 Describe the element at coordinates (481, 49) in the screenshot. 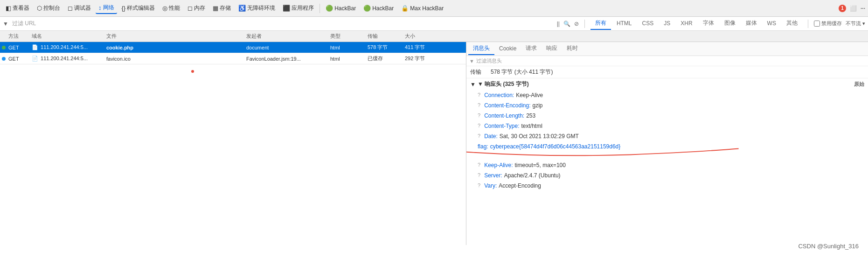

I see `tab-message-headers: 消息头` at that location.